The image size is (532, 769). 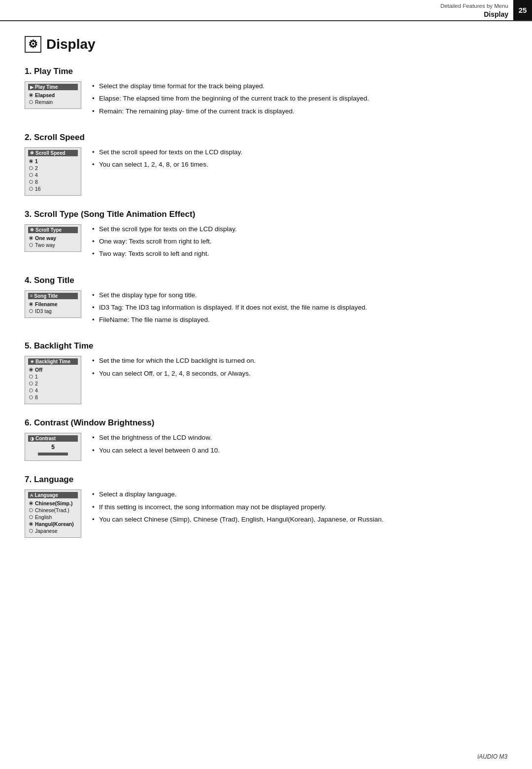 I want to click on bullet-3: FileName: The file name is displayed., so click(x=299, y=320).